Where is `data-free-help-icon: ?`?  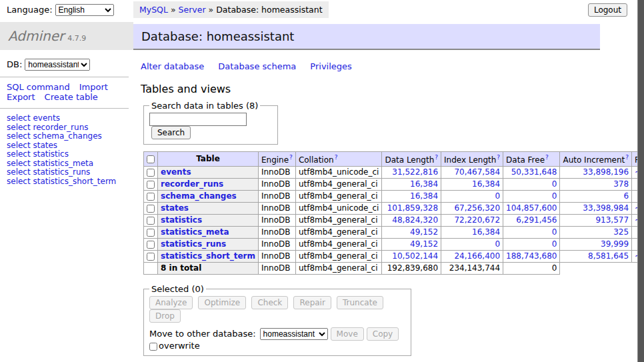 data-free-help-icon: ? is located at coordinates (547, 157).